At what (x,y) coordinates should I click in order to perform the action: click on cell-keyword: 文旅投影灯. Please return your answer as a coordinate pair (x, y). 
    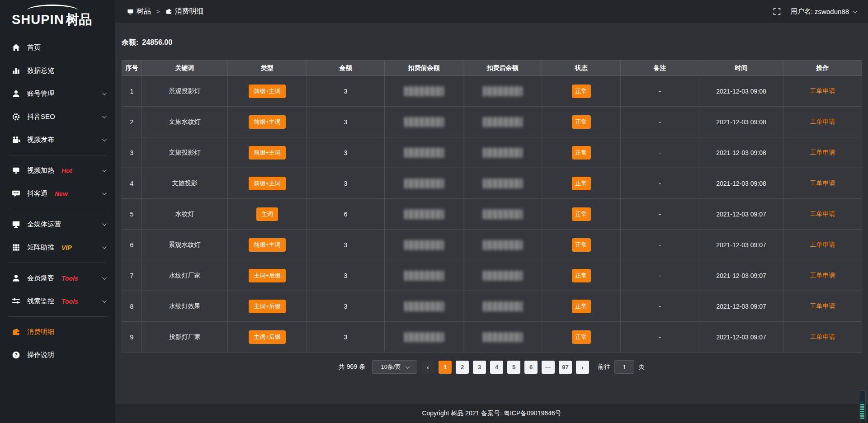
    Looking at the image, I should click on (185, 153).